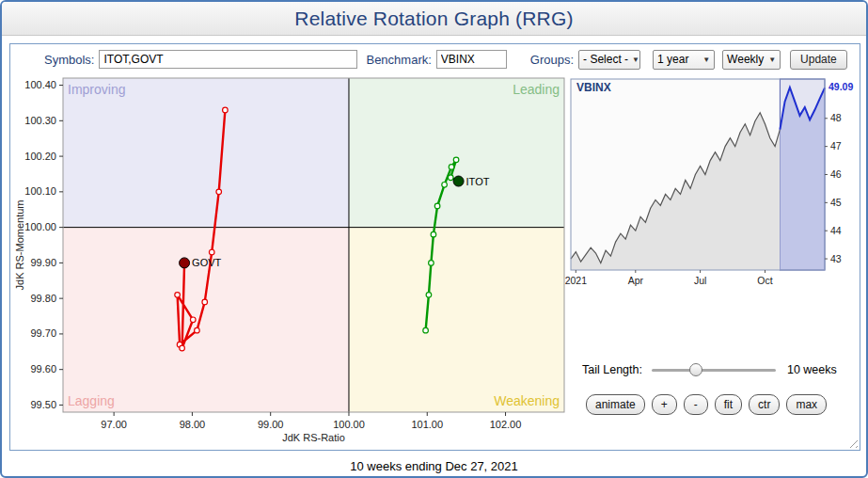 The width and height of the screenshot is (868, 478). Describe the element at coordinates (434, 59) in the screenshot. I see `toolbar: Symbols: Benchmark: Groups: - Select - ▼…` at that location.